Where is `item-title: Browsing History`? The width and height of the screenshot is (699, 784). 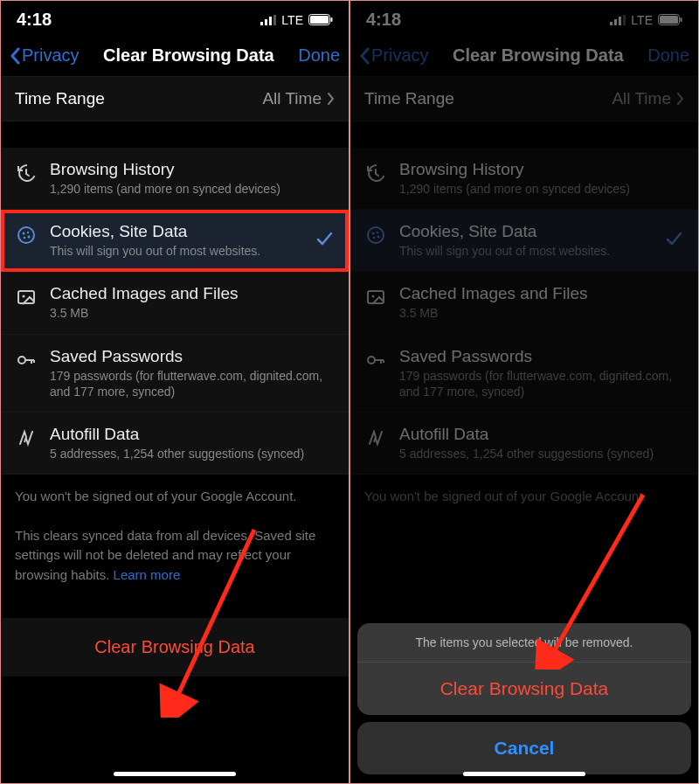
item-title: Browsing History is located at coordinates (542, 170).